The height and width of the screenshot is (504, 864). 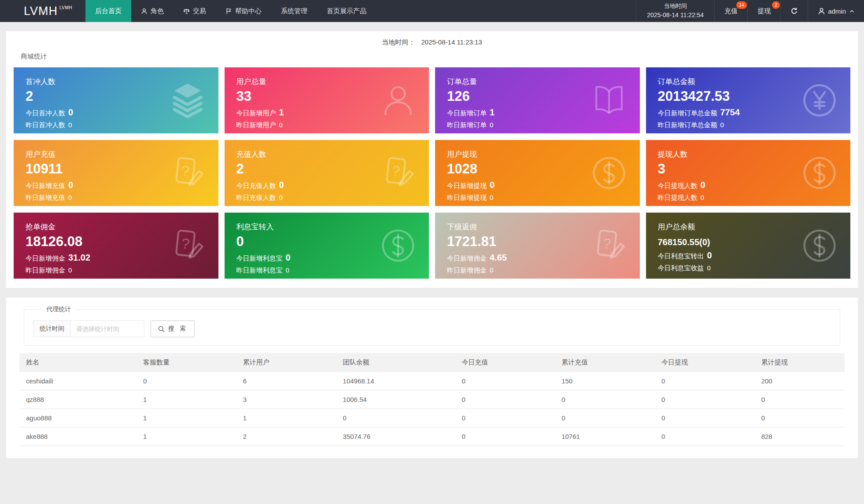 I want to click on yesterday-label: 昨日新增订单, so click(x=467, y=125).